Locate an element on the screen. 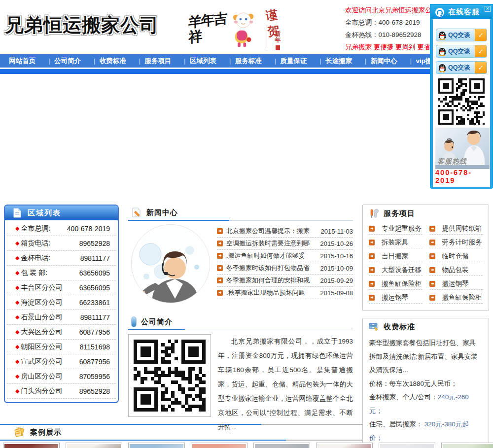 The image size is (493, 448). area-row: ◆ 丰台区分公司 63656095 is located at coordinates (61, 288).